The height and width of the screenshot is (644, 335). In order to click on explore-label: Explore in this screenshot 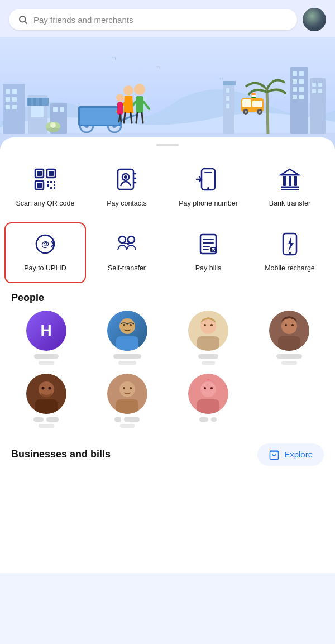, I will do `click(298, 455)`.